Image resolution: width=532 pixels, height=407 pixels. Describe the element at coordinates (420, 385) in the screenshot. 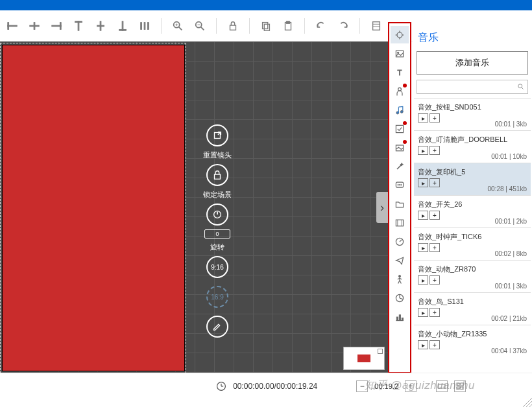

I see `watermark: 知乎 @aguizhuanshu` at that location.